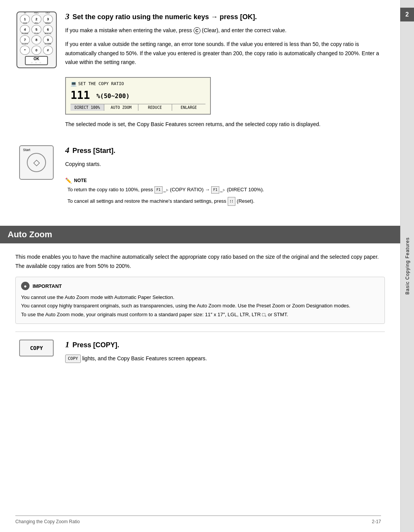 Image resolution: width=414 pixels, height=532 pixels. Describe the element at coordinates (37, 40) in the screenshot. I see `keypad-diagram: SI 1 ABC 2 DEF 3` at that location.